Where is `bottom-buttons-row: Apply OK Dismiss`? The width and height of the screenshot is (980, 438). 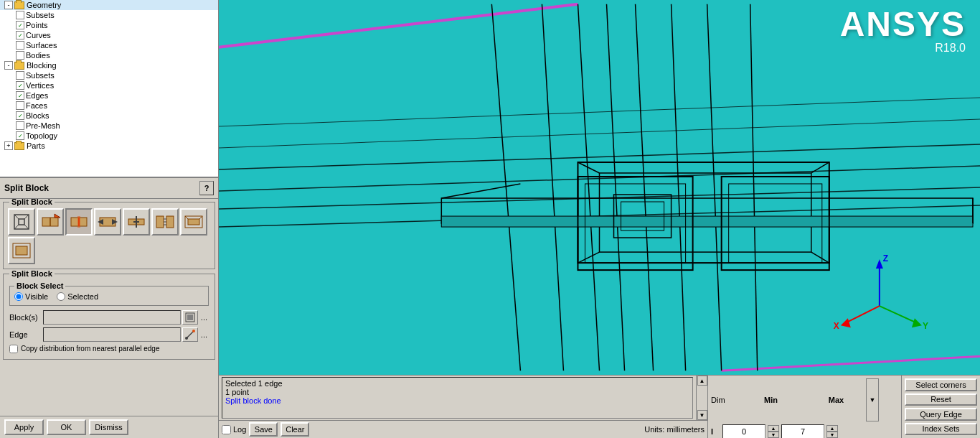
bottom-buttons-row: Apply OK Dismiss is located at coordinates (109, 427).